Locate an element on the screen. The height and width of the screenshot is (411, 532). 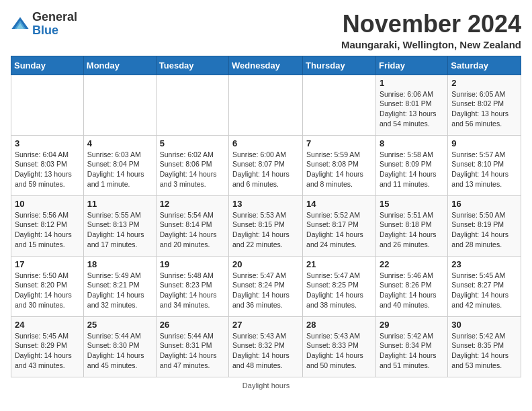
day-number: 30 is located at coordinates (484, 325).